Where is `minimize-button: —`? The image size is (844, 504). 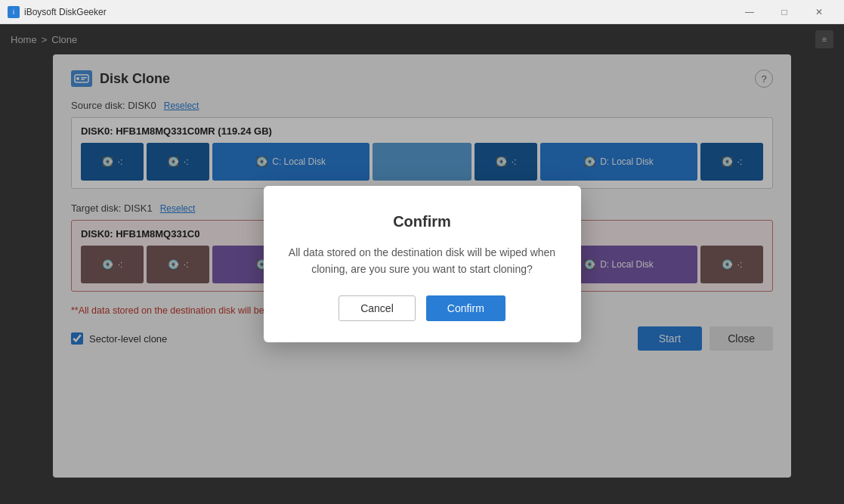 minimize-button: — is located at coordinates (750, 12).